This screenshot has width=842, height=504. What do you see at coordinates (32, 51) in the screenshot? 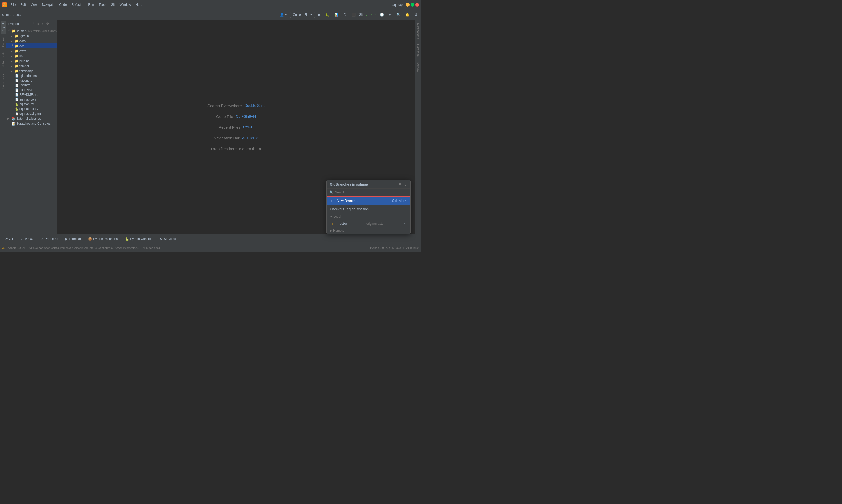
I see `tree-extra: ▶ 📁 extra` at bounding box center [32, 51].